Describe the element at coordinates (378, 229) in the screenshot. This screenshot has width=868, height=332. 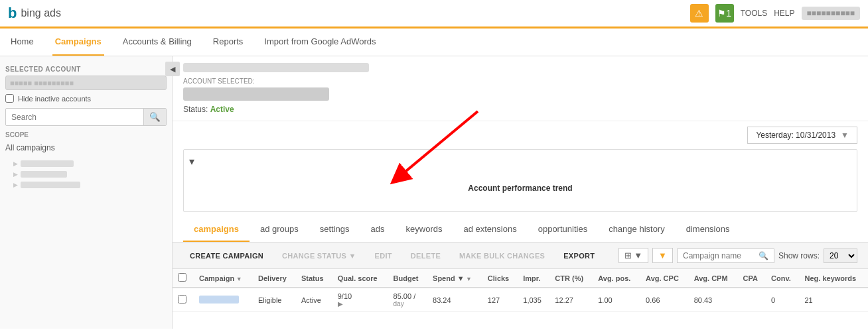
I see `tab-ads: ads` at that location.